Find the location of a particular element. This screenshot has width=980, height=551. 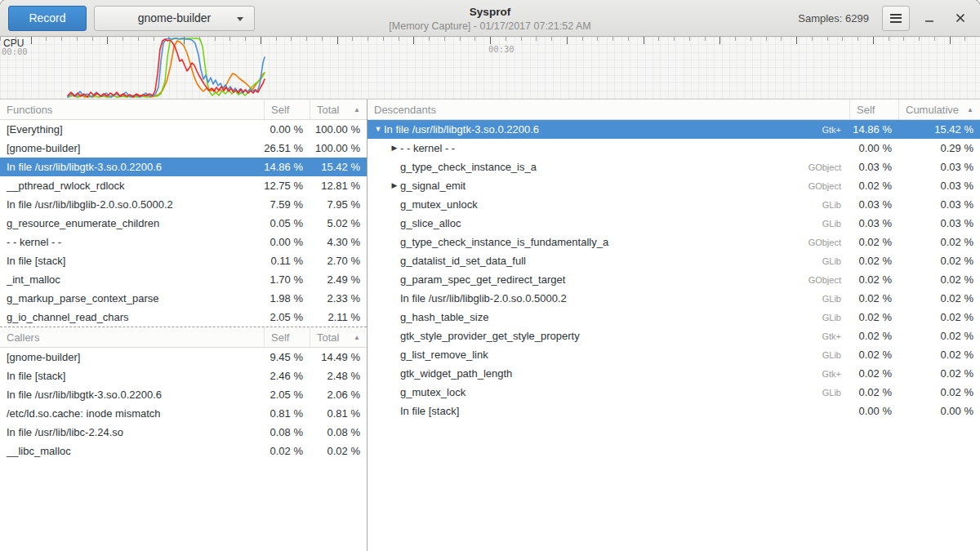

functions-table-header: Functions Self Total ▲ is located at coordinates (183, 109).